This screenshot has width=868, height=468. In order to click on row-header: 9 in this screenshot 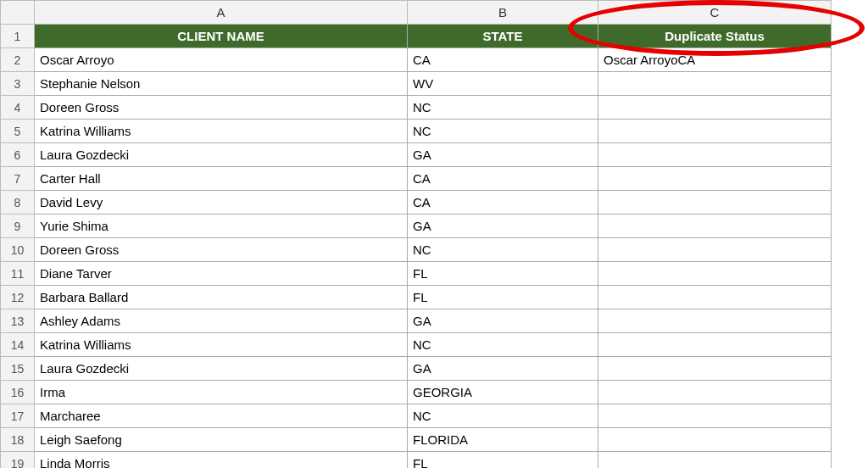, I will do `click(18, 226)`.